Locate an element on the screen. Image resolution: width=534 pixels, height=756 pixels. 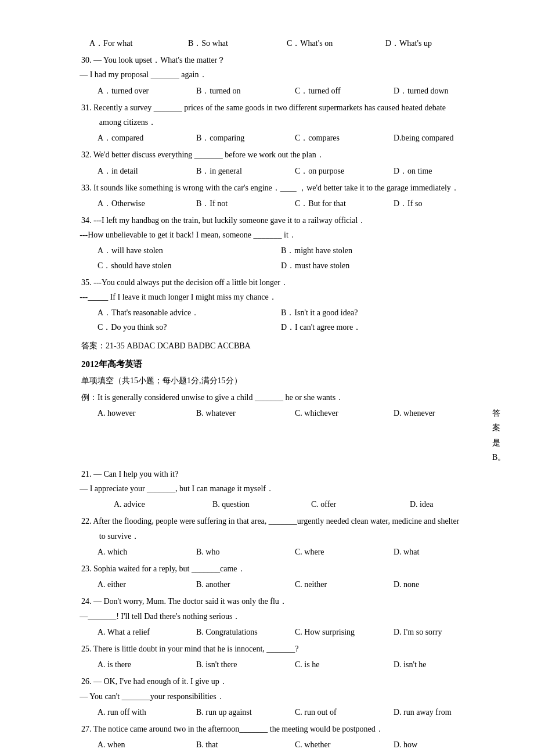
q33-optA: A．Otherwise is located at coordinates (147, 203).